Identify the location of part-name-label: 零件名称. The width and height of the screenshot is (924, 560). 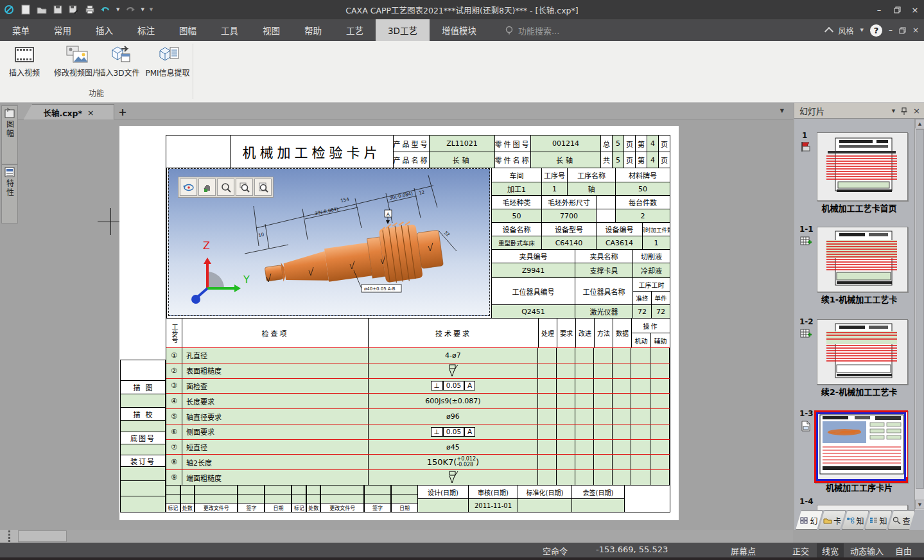
(512, 160).